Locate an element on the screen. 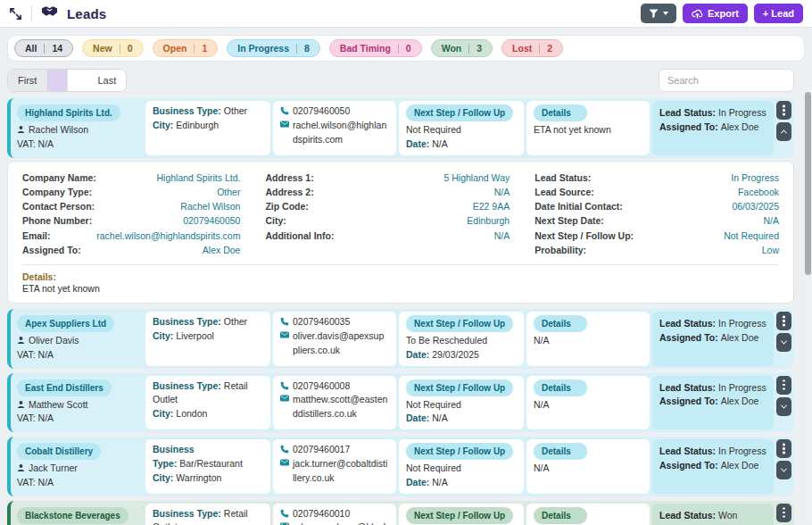 This screenshot has height=525, width=812. chevron-icon is located at coordinates (783, 341).